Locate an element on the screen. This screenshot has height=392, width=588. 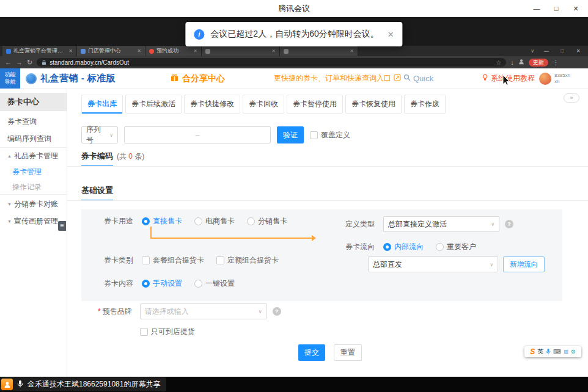
caret-down-icon: ▼ is located at coordinates (10, 204).